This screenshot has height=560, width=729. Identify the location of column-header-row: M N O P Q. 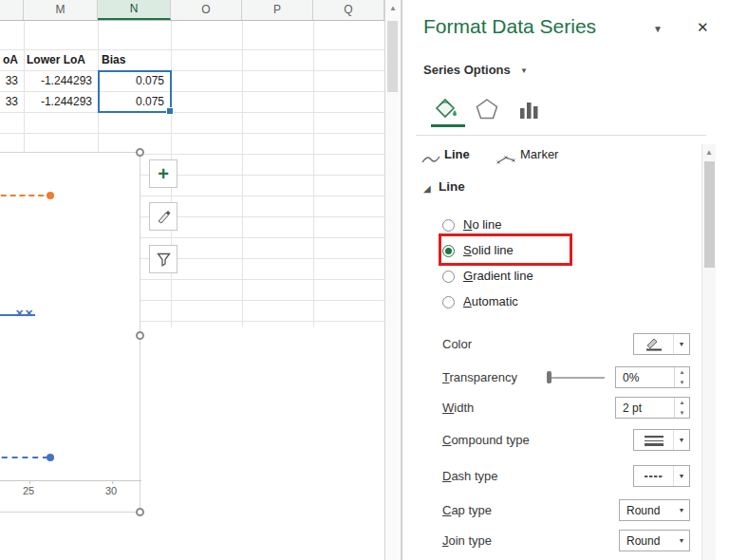
(192, 10).